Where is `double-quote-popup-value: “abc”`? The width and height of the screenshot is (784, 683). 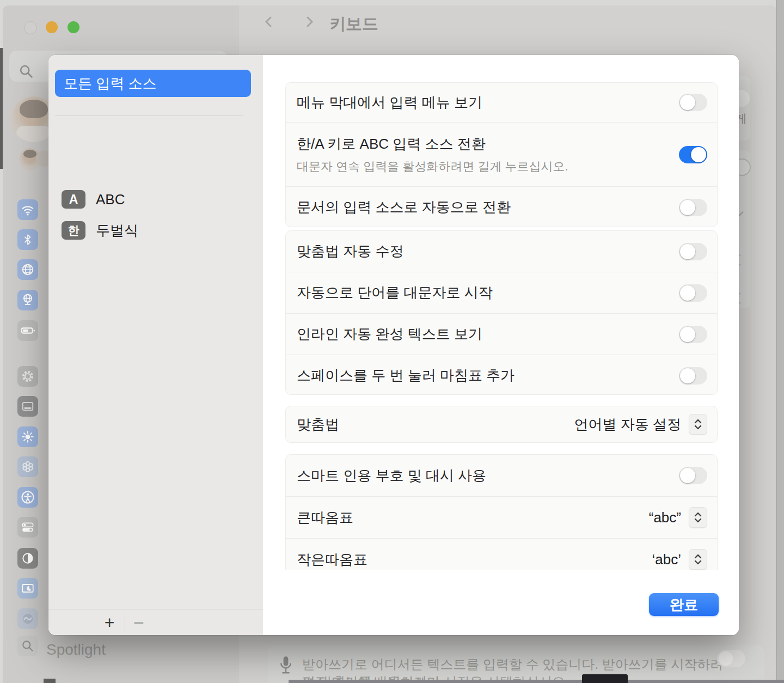 double-quote-popup-value: “abc” is located at coordinates (665, 517).